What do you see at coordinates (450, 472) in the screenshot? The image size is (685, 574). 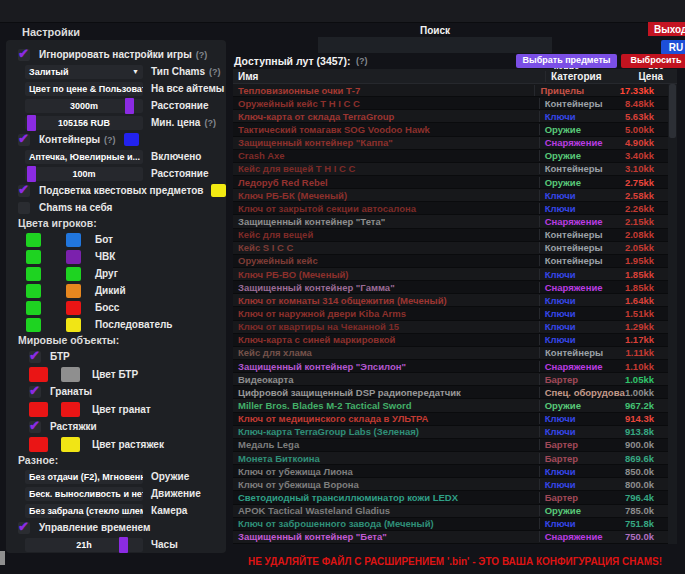 I see `table-row: Ключ от убежища ЛионаКлючи850.0k` at bounding box center [450, 472].